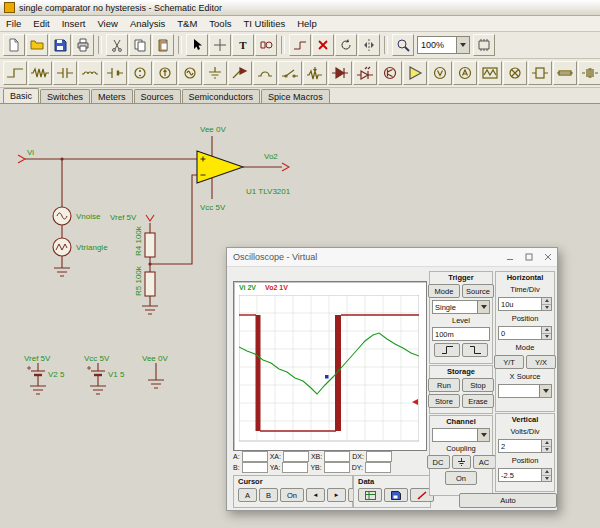 The image size is (600, 528). I want to click on coupling-dc-button: DC, so click(438, 462).